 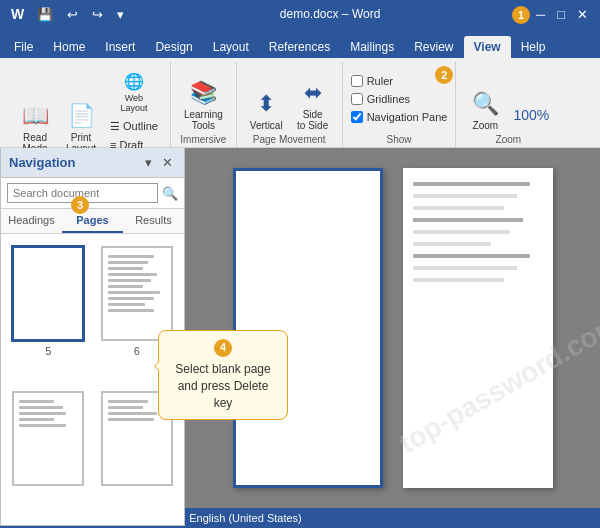 What do you see at coordinates (203, 140) in the screenshot?
I see `immersive-group-label: Immersive` at bounding box center [203, 140].